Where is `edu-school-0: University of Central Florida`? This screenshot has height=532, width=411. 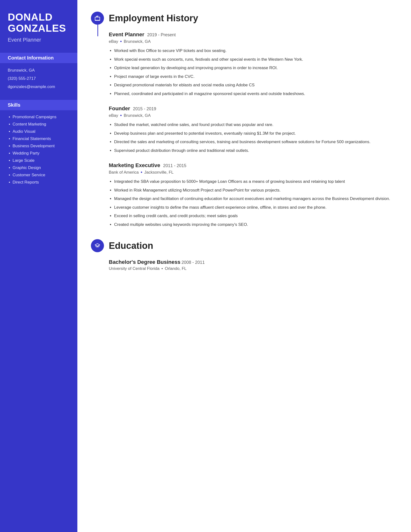
edu-school-0: University of Central Florida is located at coordinates (134, 269).